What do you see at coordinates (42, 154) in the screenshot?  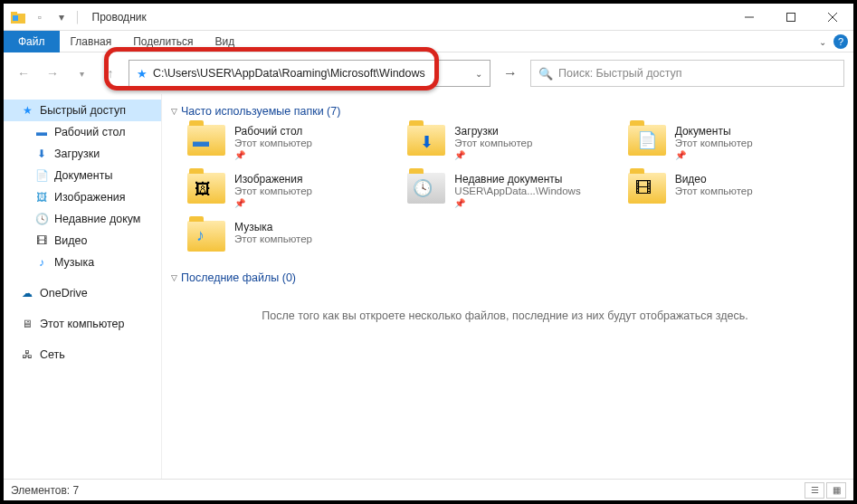 I see `downloads-icon: ⬇` at bounding box center [42, 154].